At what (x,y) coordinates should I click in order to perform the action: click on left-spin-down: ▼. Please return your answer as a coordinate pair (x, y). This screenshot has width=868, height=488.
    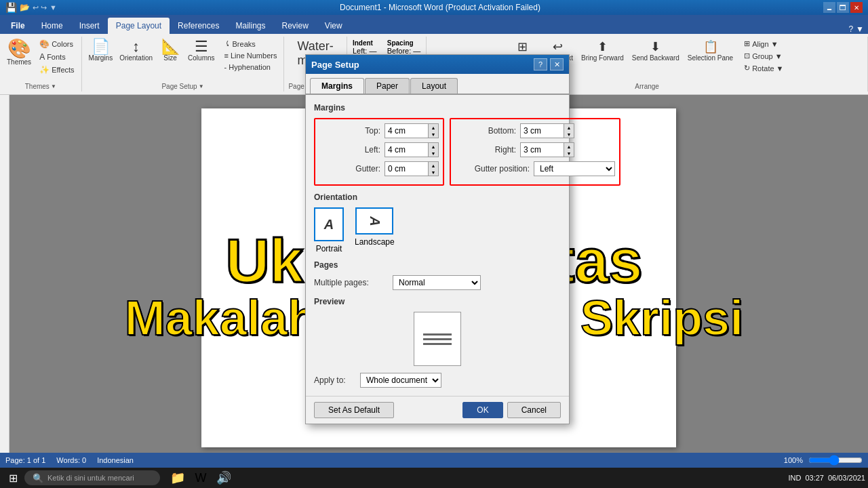
    Looking at the image, I should click on (433, 153).